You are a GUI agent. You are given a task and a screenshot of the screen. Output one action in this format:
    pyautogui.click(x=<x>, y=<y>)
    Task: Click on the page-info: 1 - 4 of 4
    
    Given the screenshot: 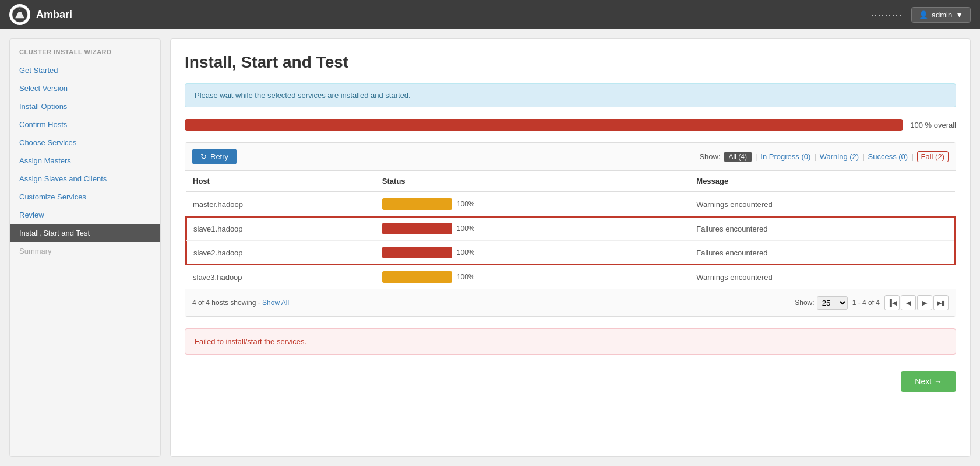 What is the action you would take?
    pyautogui.click(x=866, y=303)
    